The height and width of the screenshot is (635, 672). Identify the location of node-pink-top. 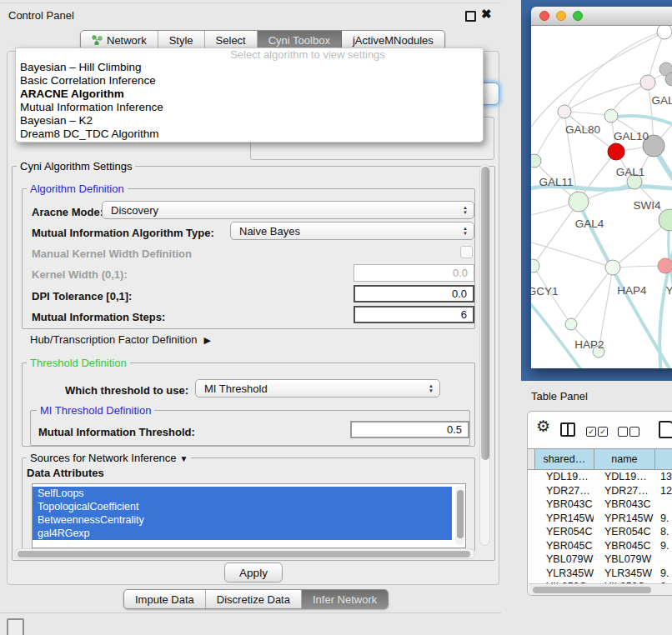
(648, 82).